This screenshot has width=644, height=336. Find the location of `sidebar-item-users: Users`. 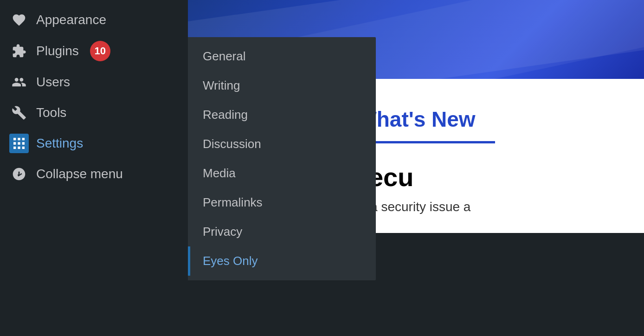

sidebar-item-users: Users is located at coordinates (94, 82).